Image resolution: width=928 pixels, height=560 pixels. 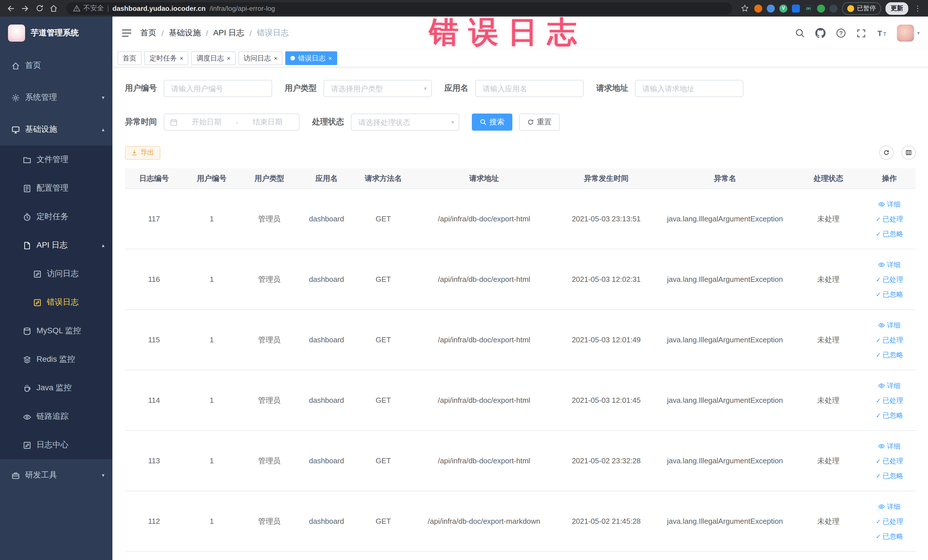 I want to click on forward-icon, so click(x=25, y=8).